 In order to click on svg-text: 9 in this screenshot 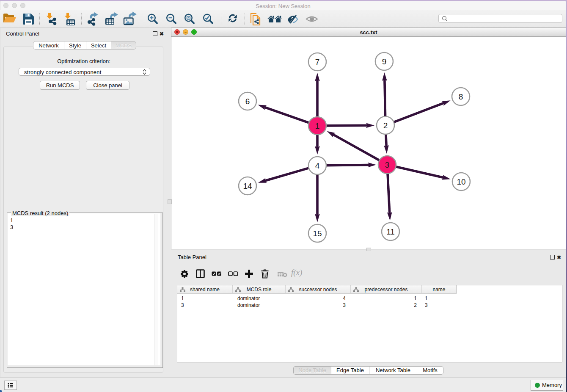, I will do `click(384, 62)`.